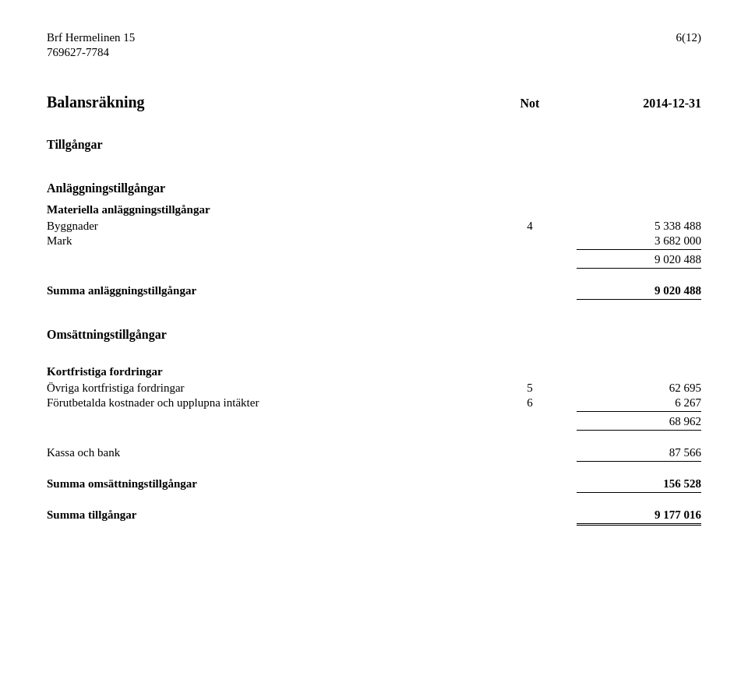  I want to click on summa-tillgangar-row: Summa tillgångar 9 177 016, so click(374, 515).